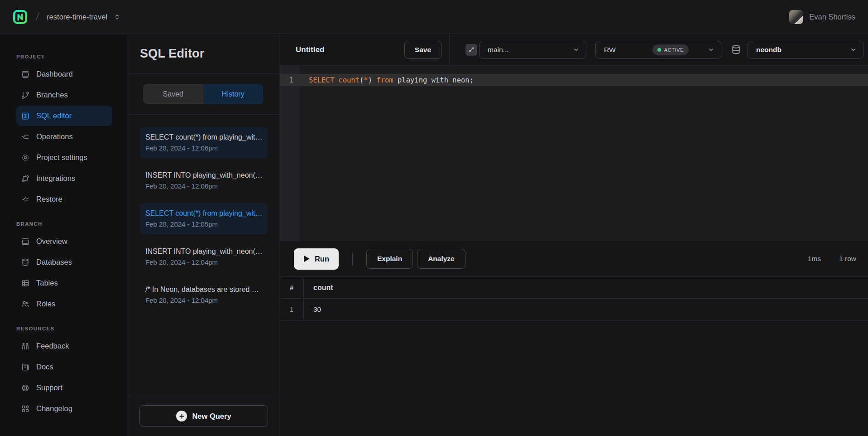 This screenshot has height=436, width=868. Describe the element at coordinates (182, 416) in the screenshot. I see `plus-icon` at that location.